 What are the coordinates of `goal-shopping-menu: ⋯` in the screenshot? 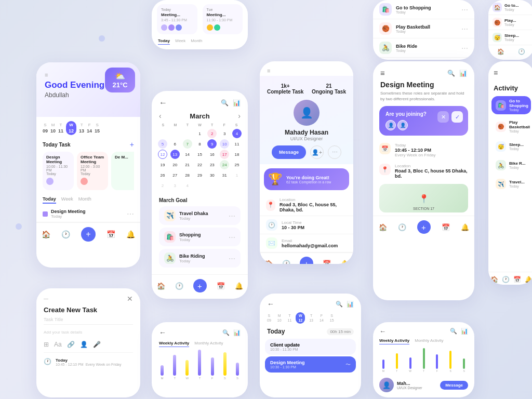 It's located at (232, 237).